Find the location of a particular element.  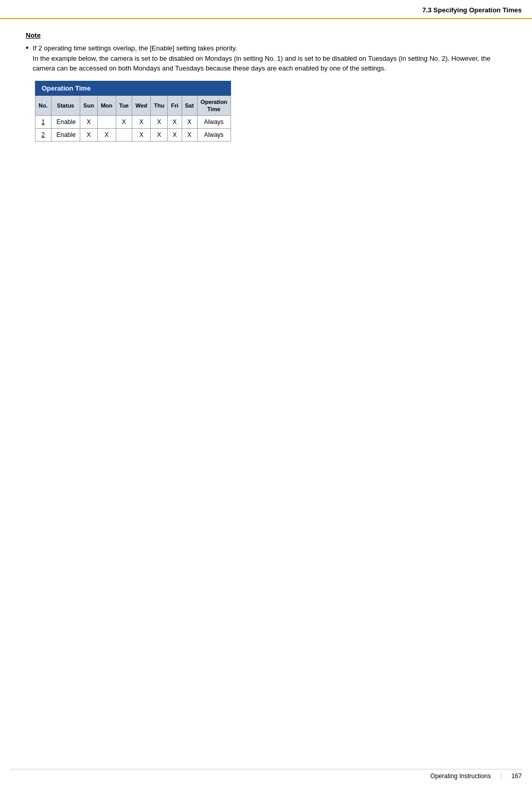

cell-thu-1: X is located at coordinates (159, 122).